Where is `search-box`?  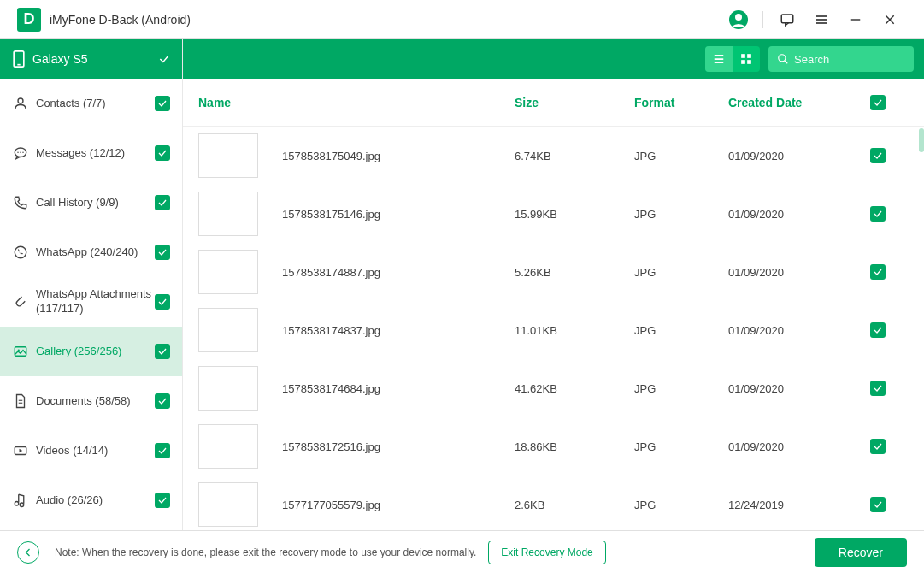
search-box is located at coordinates (841, 59).